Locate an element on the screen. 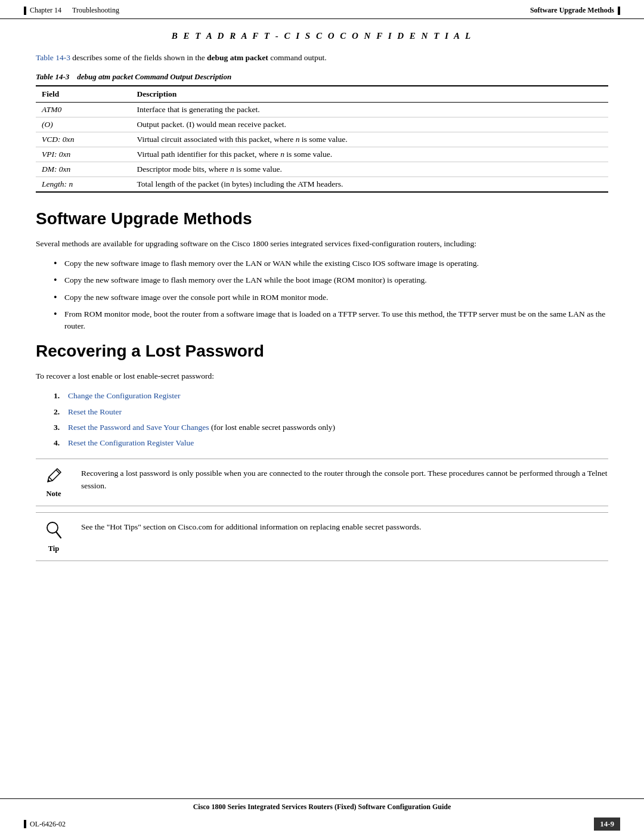 The width and height of the screenshot is (644, 833). field-vpi: VPI: 0xn is located at coordinates (83, 155).